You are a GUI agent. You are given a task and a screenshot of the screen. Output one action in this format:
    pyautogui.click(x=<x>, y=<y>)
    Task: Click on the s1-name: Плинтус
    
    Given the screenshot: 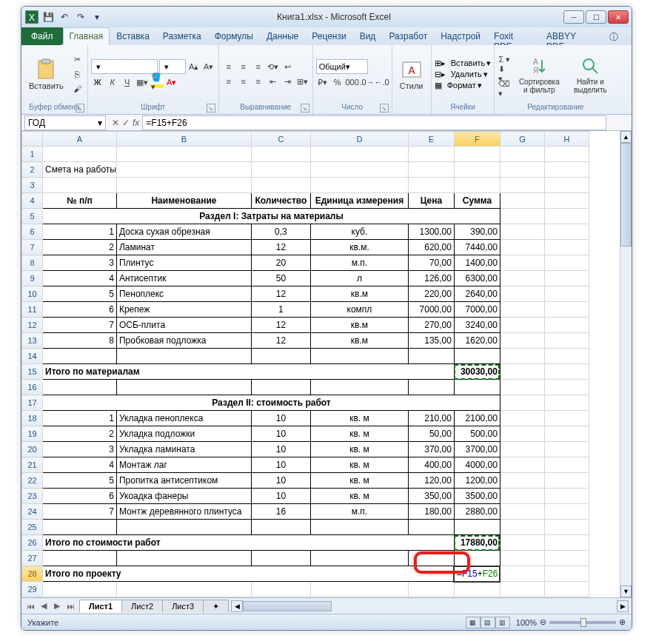 What is the action you would take?
    pyautogui.click(x=184, y=264)
    